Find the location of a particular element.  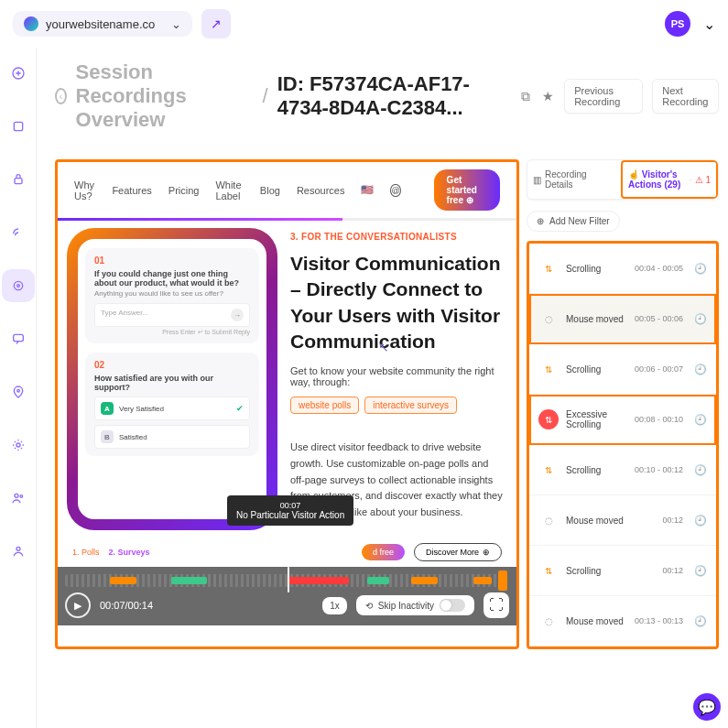

get-started-button: Get started free ⊕ is located at coordinates (467, 190).